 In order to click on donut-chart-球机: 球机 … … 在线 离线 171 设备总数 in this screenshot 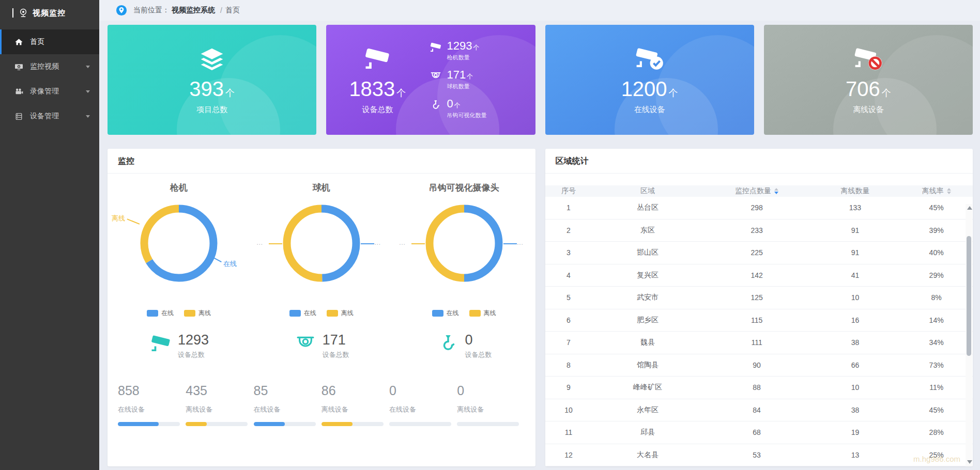, I will do `click(321, 271)`.